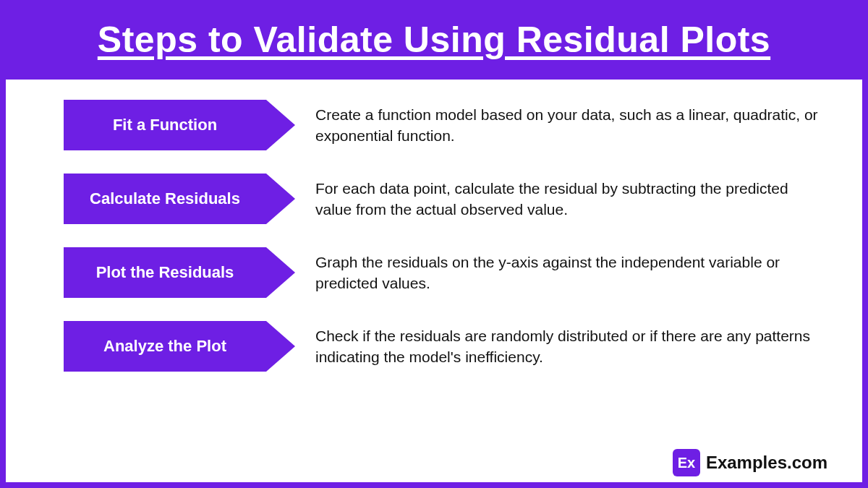 Image resolution: width=868 pixels, height=488 pixels. Describe the element at coordinates (165, 273) in the screenshot. I see `step-label: Plot the Residuals` at that location.